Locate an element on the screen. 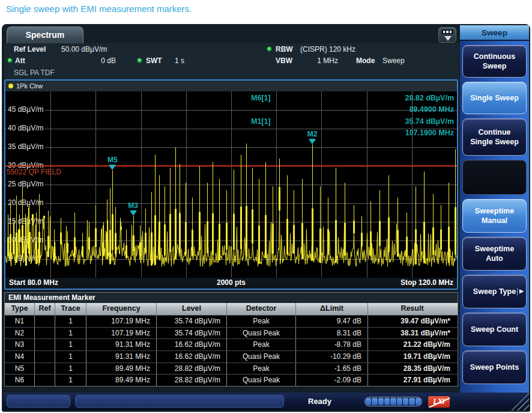 The image size is (532, 413). settings-header: Ref Level 50.00 dBµV/m Att 0 dB SWT 1 s … is located at coordinates (232, 61).